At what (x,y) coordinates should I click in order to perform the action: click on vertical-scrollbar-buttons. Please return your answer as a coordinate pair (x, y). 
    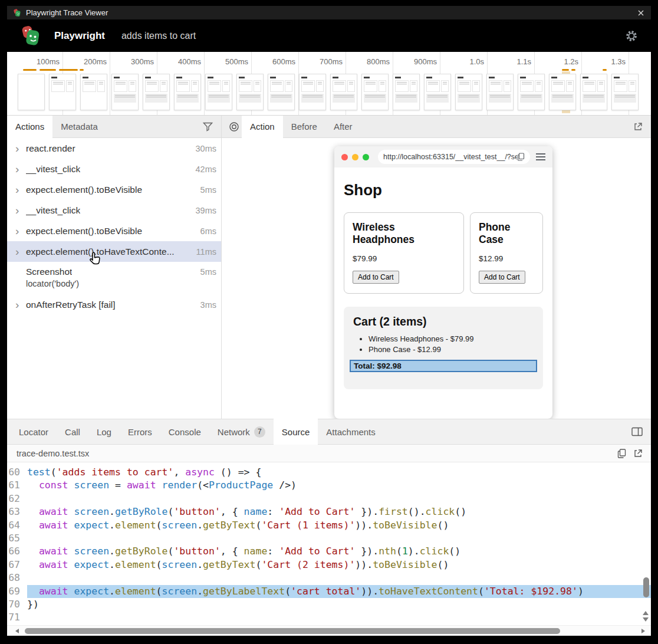
    Looking at the image, I should click on (646, 616).